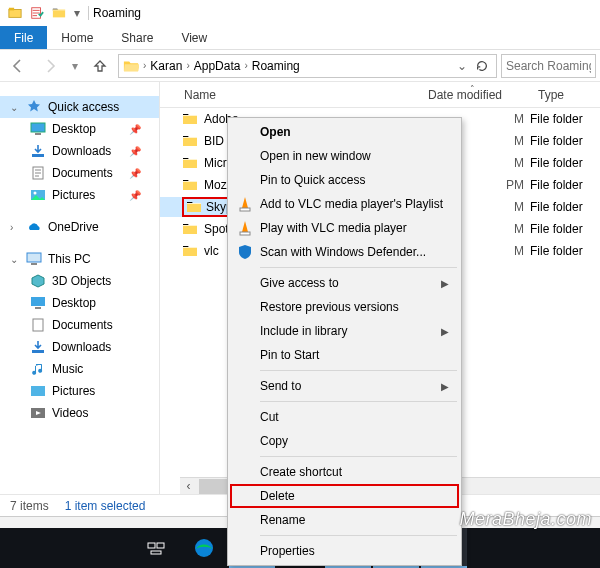 The width and height of the screenshot is (600, 568). Describe the element at coordinates (38, 303) in the screenshot. I see `desktop-icon` at that location.